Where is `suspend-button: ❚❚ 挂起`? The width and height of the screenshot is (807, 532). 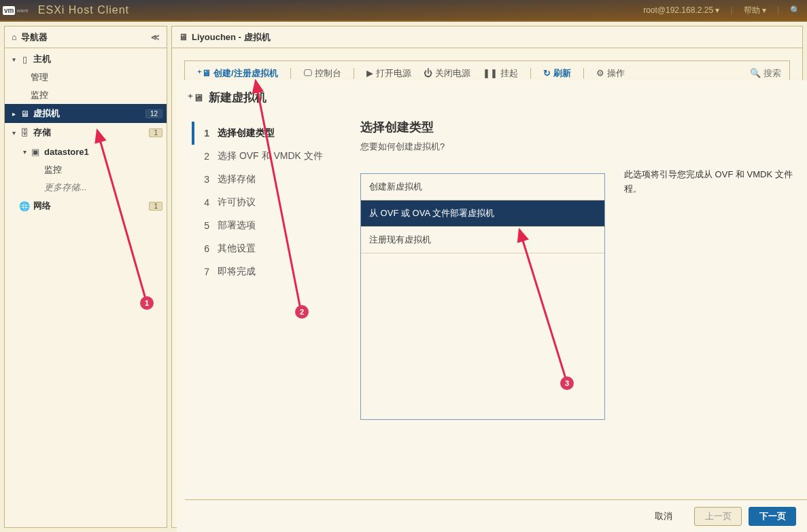
suspend-button: ❚❚ 挂起 is located at coordinates (500, 73).